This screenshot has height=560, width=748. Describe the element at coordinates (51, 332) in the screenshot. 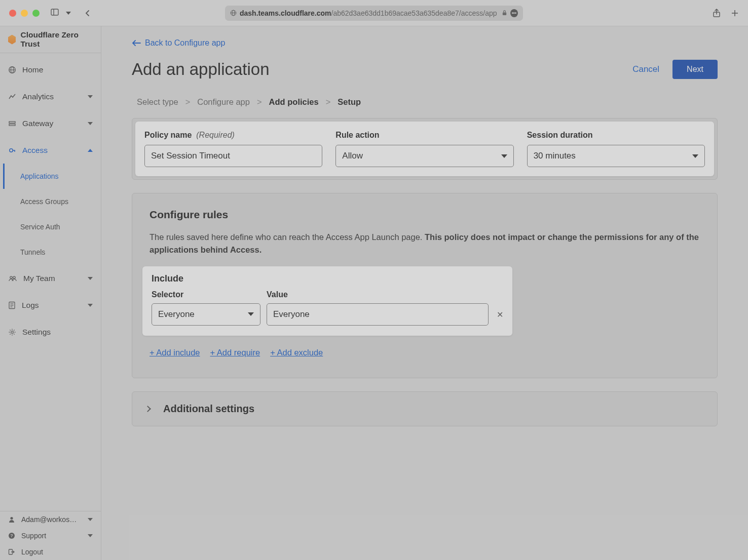

I see `sidebar-item-settings: Settings` at that location.